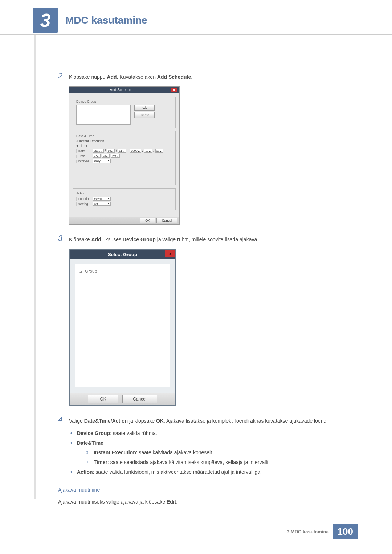 The width and height of the screenshot is (392, 554). I want to click on footer-label: 3 MDC kasutamine, so click(308, 532).